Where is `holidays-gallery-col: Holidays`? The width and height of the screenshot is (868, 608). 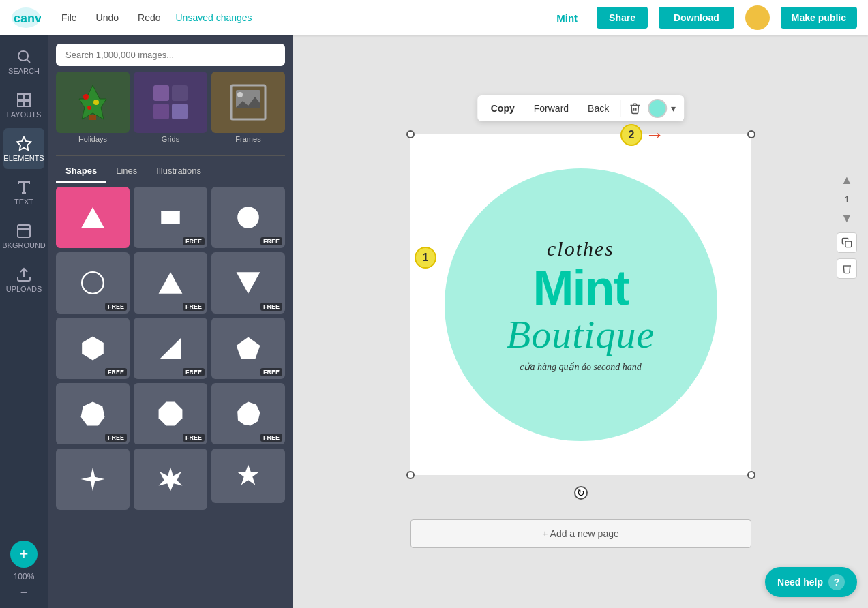 holidays-gallery-col: Holidays is located at coordinates (93, 109).